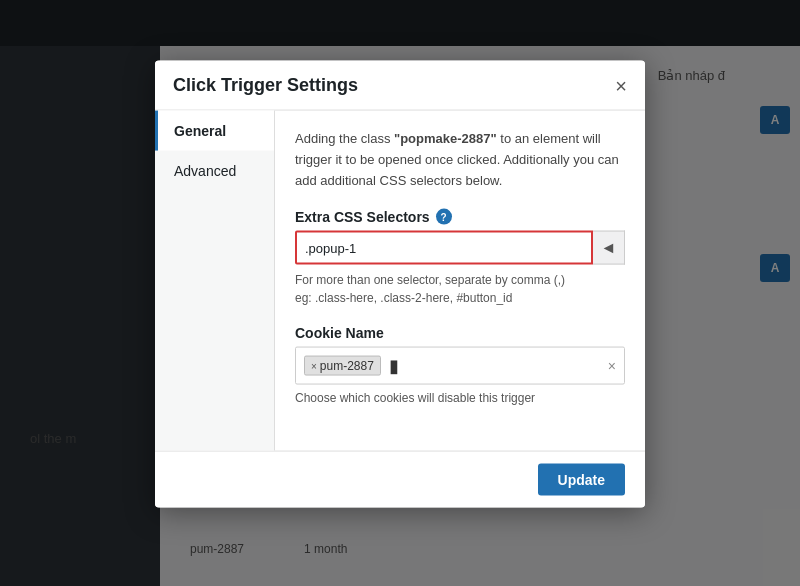 The height and width of the screenshot is (586, 800). What do you see at coordinates (214, 171) in the screenshot?
I see `tab-advanced: Advanced` at bounding box center [214, 171].